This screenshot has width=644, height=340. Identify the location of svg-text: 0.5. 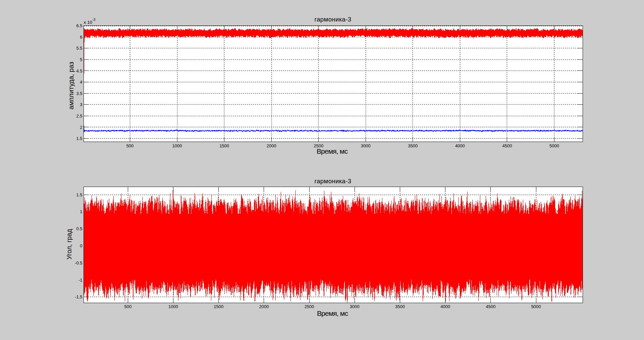
(79, 229).